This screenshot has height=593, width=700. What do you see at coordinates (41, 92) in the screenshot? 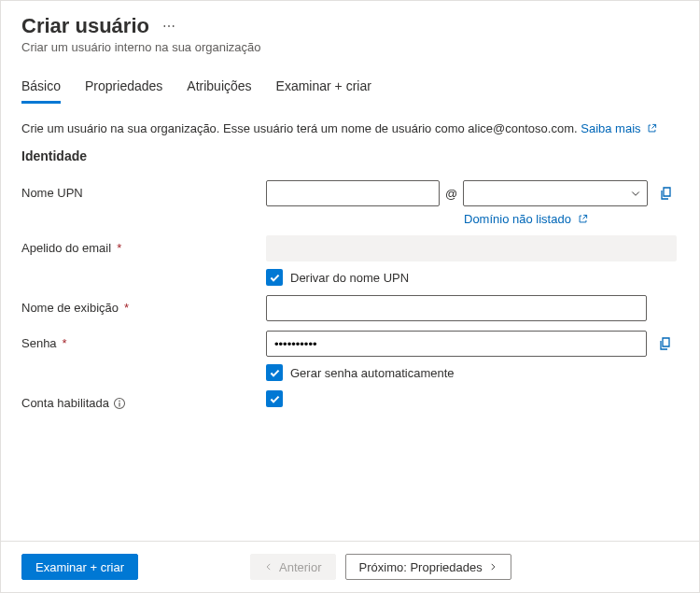
I see `tab-basico: Básico` at bounding box center [41, 92].